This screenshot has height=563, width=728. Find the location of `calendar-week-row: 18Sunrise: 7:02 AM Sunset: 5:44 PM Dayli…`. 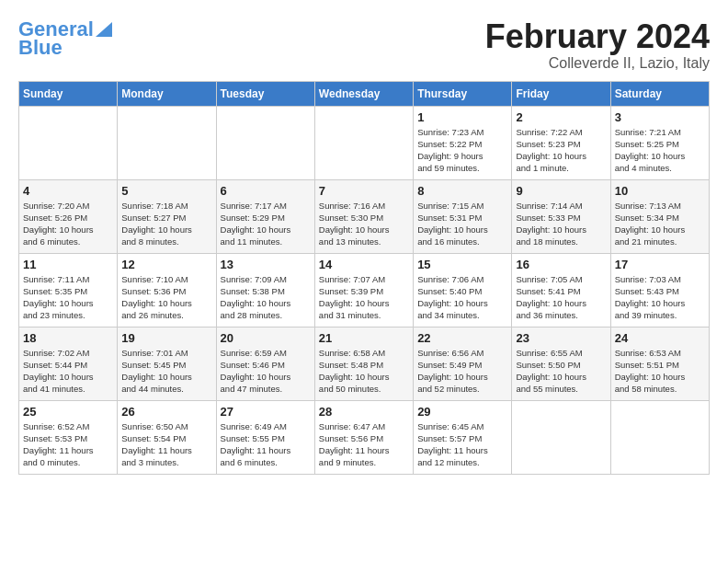

calendar-week-row: 18Sunrise: 7:02 AM Sunset: 5:44 PM Dayli… is located at coordinates (364, 363).